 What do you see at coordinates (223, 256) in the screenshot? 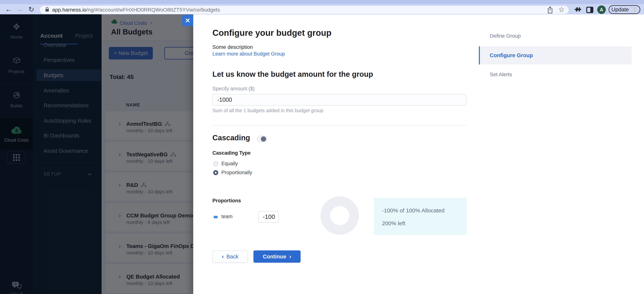
I see `chevron-left-icon: ‹` at bounding box center [223, 256].